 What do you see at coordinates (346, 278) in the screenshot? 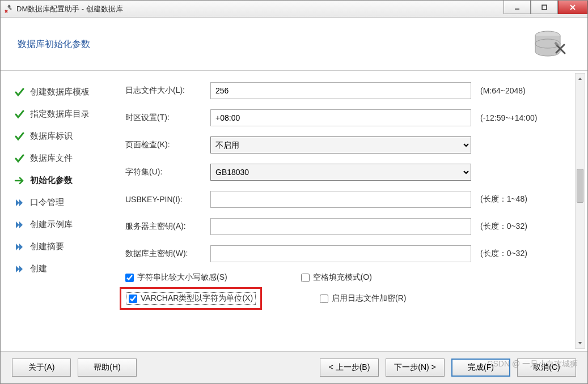
I see `checkbox-row-1: 字符串比较大小写敏感(S) 空格填充模式(O)` at bounding box center [346, 278].